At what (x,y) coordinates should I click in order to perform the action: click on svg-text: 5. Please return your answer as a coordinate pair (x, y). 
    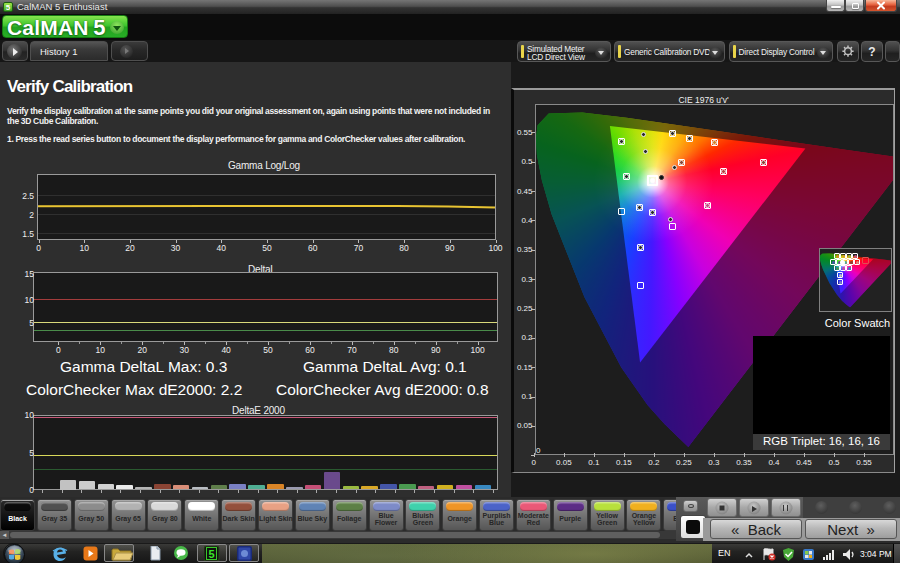
    Looking at the image, I should click on (211, 554).